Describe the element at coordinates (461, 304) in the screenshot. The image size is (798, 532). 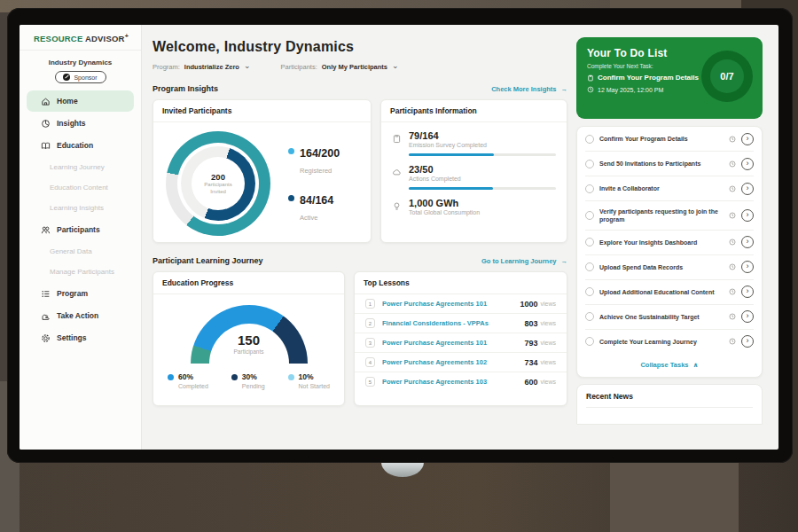
I see `lesson-row: 1 Power Purchase Agreements 101 1000 vie…` at that location.